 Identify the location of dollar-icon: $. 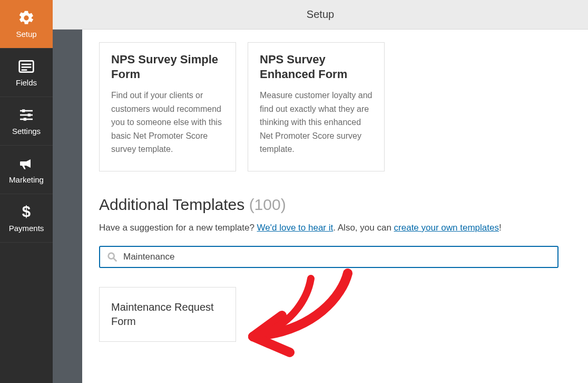
(26, 212).